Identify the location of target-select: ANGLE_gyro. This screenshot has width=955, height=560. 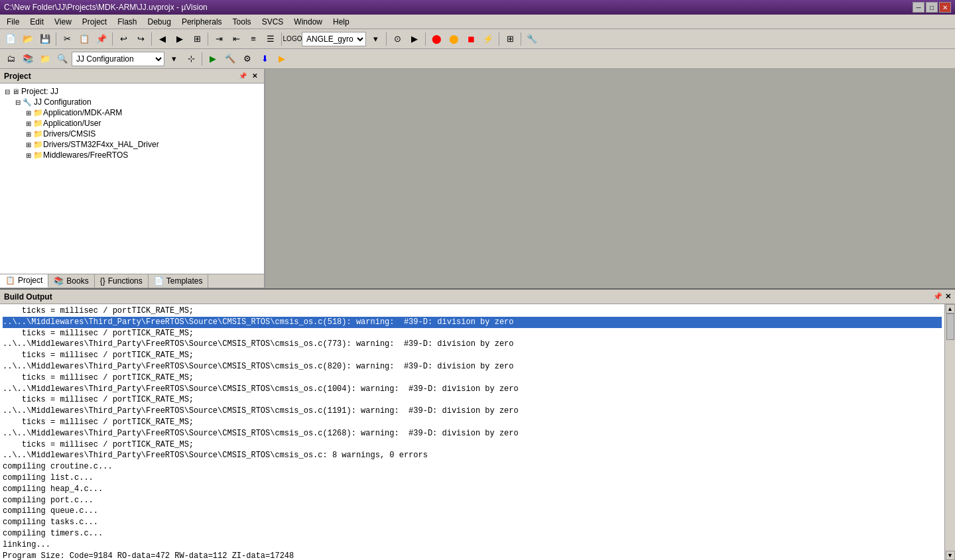
(334, 39).